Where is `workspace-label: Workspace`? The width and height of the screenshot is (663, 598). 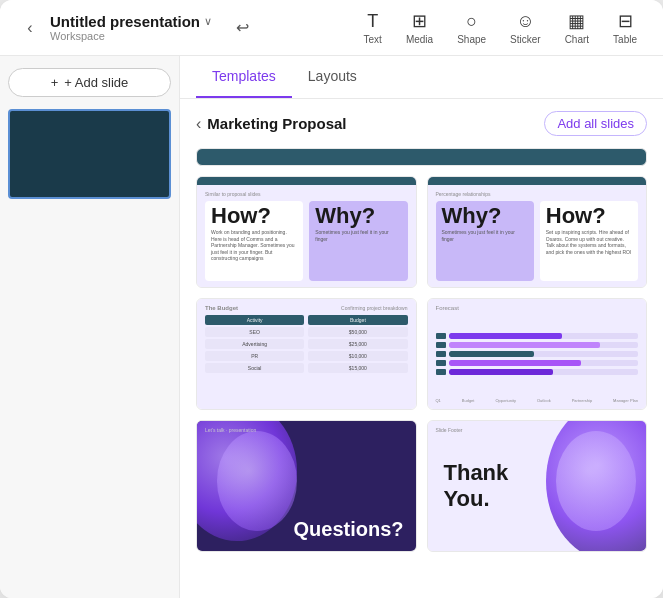 workspace-label: Workspace is located at coordinates (131, 36).